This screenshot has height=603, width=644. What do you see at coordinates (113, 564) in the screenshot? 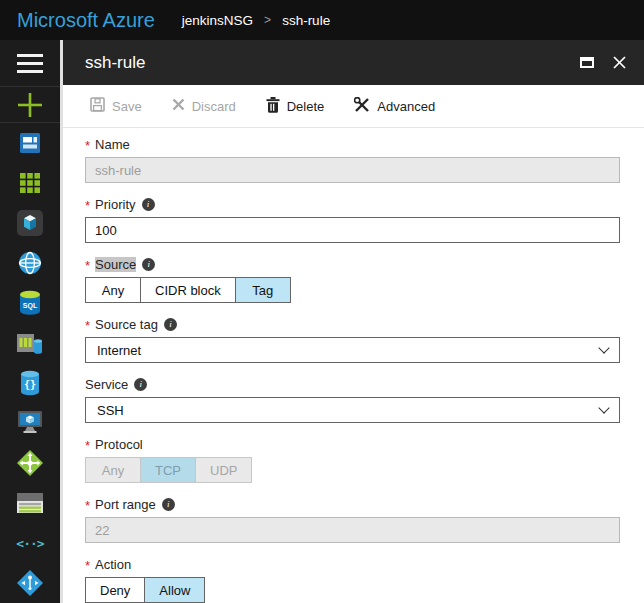
I see `action-label: Action` at bounding box center [113, 564].